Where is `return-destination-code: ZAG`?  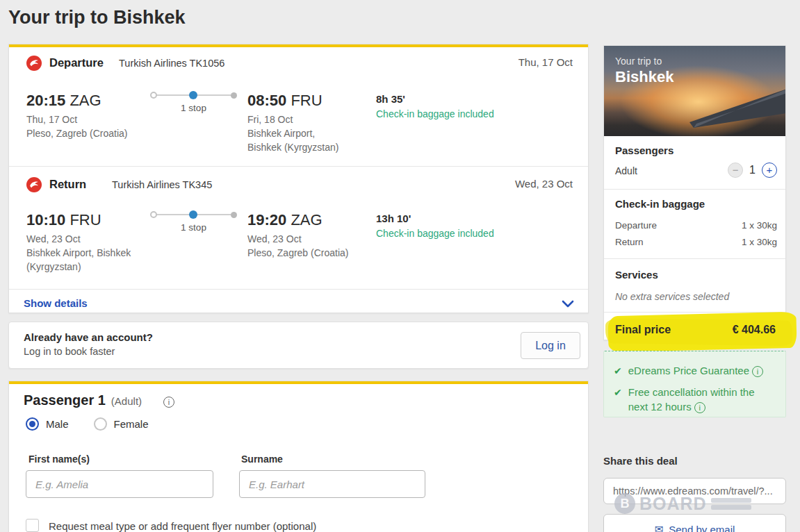 return-destination-code: ZAG is located at coordinates (306, 219).